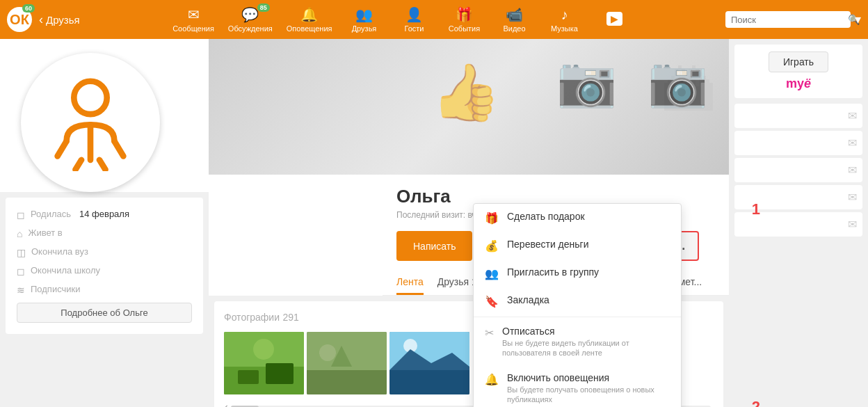 The width and height of the screenshot is (868, 407). I want to click on top-navigation: ОК 60 ‹ Друзья ✉ Сообщения 💬 Обсуждения …, so click(434, 19).